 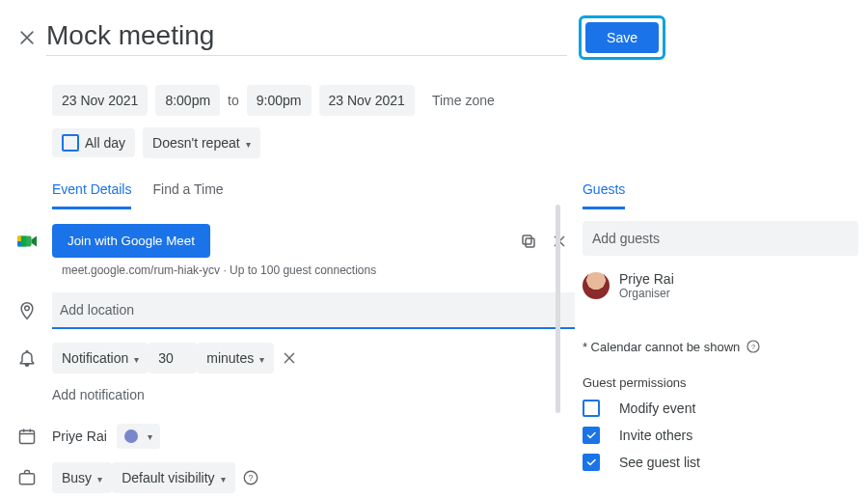 I want to click on add-guests-input, so click(x=720, y=238).